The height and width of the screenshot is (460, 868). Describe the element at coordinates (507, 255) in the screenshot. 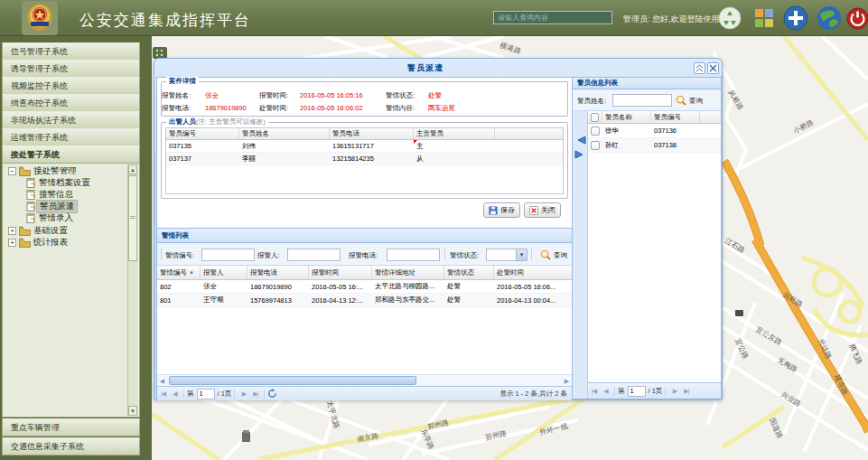

I see `status-select: ▼` at that location.